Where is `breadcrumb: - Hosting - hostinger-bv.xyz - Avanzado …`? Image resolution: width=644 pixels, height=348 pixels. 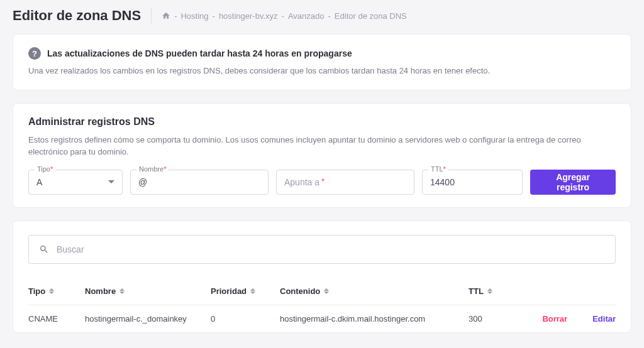
breadcrumb: - Hosting - hostinger-bv.xyz - Avanzado … is located at coordinates (284, 16).